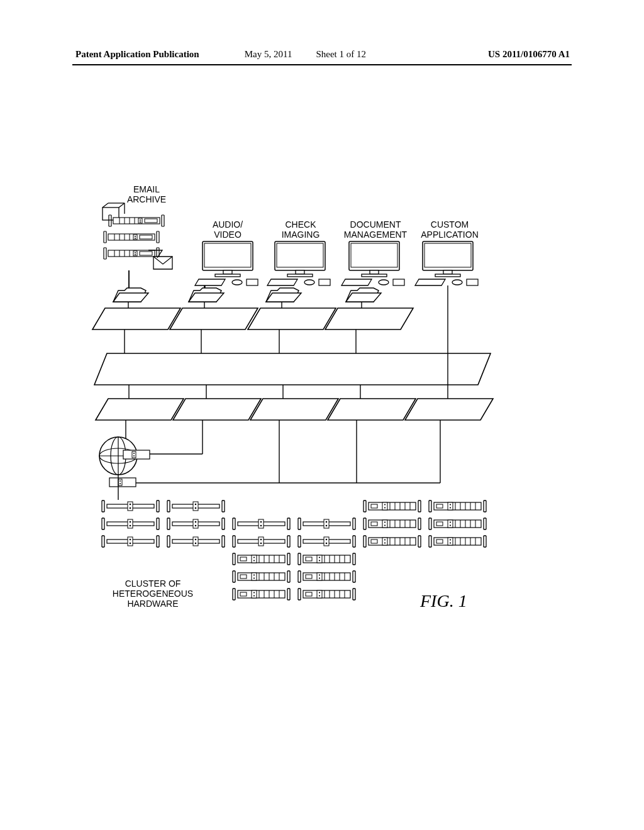  Describe the element at coordinates (131, 295) in the screenshot. I see `folder-email-icon` at that location.